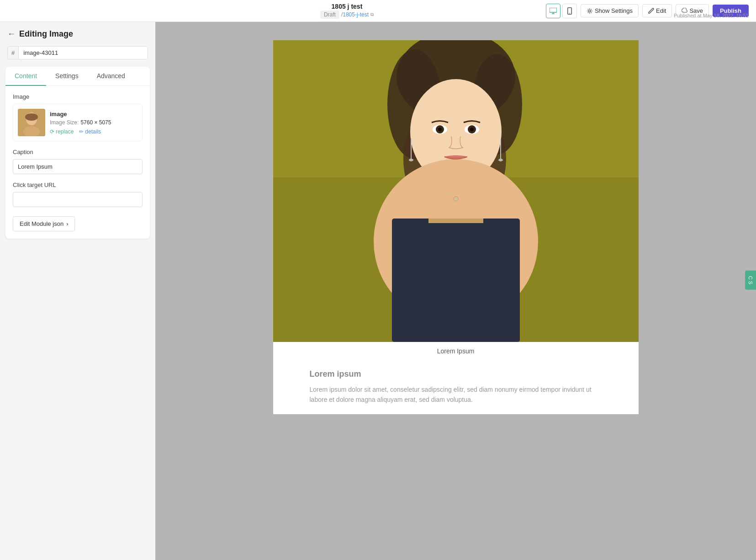  What do you see at coordinates (456, 351) in the screenshot?
I see `image-caption: Lorem Ipsum` at bounding box center [456, 351].